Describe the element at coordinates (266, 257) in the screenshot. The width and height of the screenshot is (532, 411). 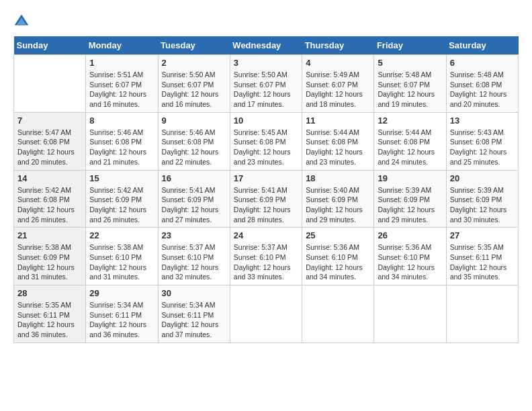
I see `week-row-4: 21Sunrise: 5:38 AMSunset: 6:09 PMDayligh…` at that location.